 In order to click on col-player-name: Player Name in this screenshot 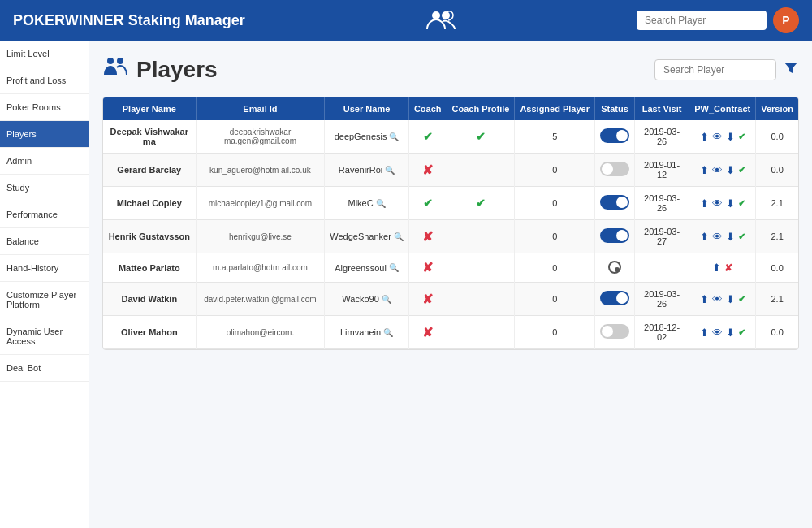, I will do `click(149, 109)`.